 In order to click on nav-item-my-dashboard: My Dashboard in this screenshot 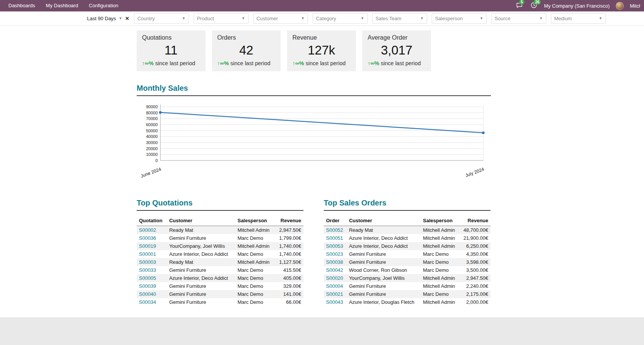, I will do `click(62, 6)`.